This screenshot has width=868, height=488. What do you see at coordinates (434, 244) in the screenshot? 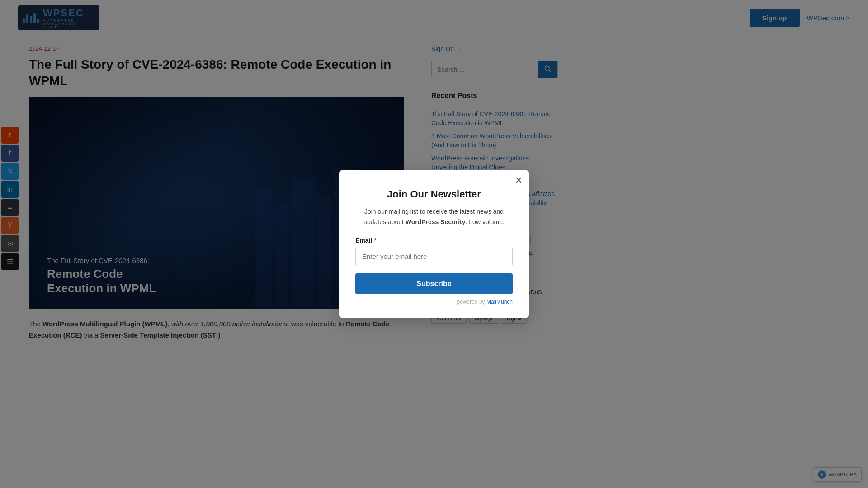
I see `newsletter-modal: ✕ Join Our Newsletter Join our mailing l…` at bounding box center [434, 244].